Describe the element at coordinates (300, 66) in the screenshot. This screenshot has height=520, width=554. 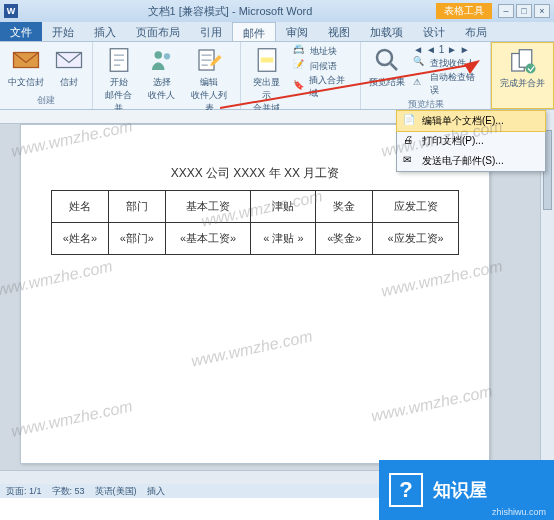
I see `greeting-icon: 📝` at that location.